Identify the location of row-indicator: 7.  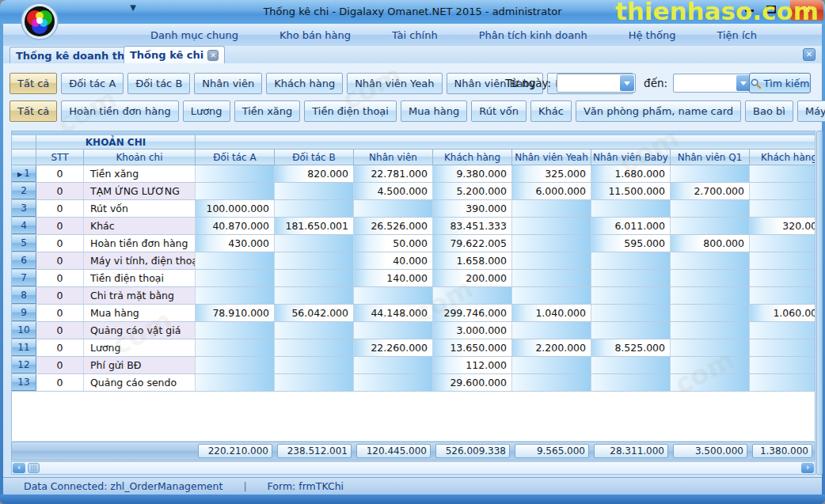
(24, 279).